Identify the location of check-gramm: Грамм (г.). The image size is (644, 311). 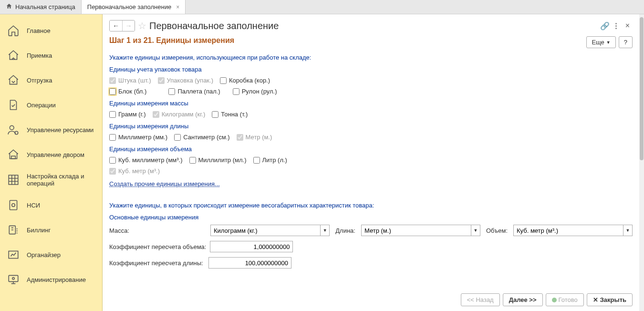
(128, 114).